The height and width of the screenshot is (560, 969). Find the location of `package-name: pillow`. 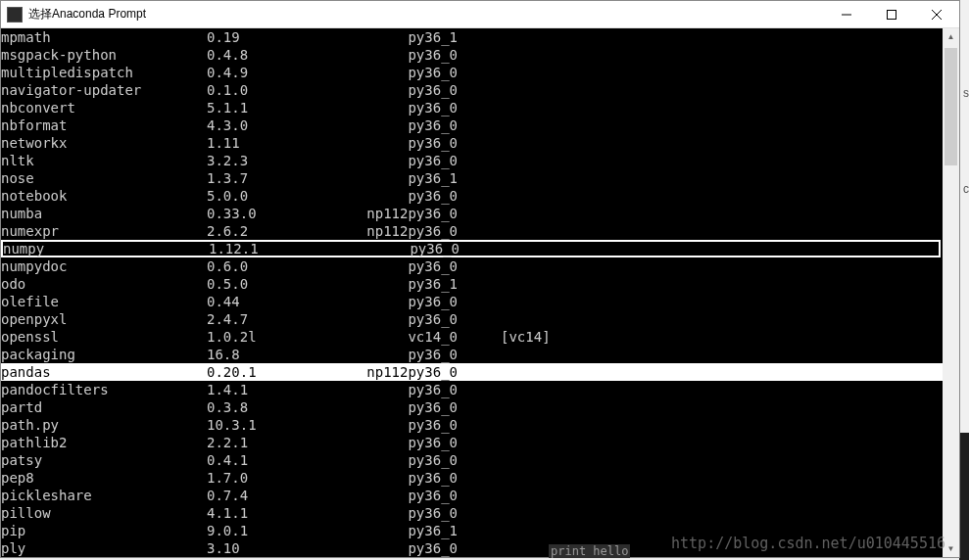

package-name: pillow is located at coordinates (104, 513).